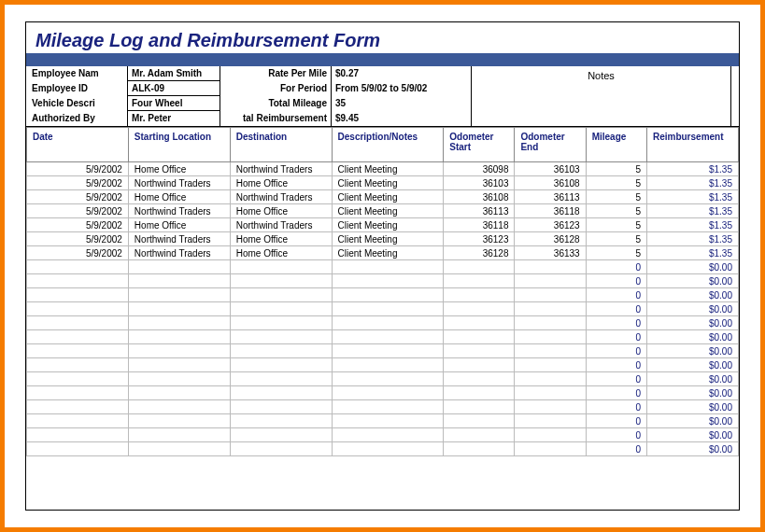 The width and height of the screenshot is (765, 532). Describe the element at coordinates (602, 76) in the screenshot. I see `label-notes: Notes` at that location.